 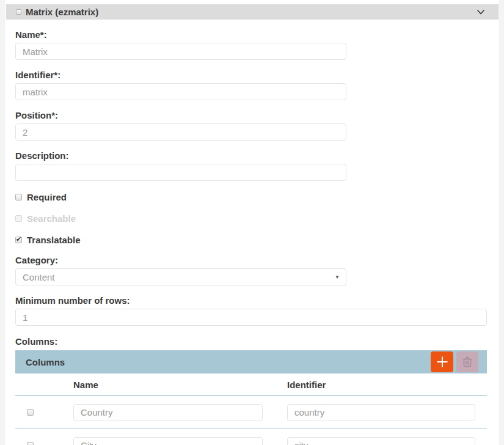 What do you see at coordinates (18, 12) in the screenshot?
I see `field-select-checkbox` at bounding box center [18, 12].